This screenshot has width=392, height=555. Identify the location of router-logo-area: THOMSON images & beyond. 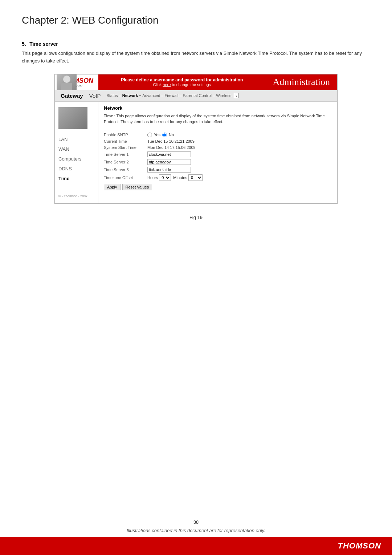
(77, 82).